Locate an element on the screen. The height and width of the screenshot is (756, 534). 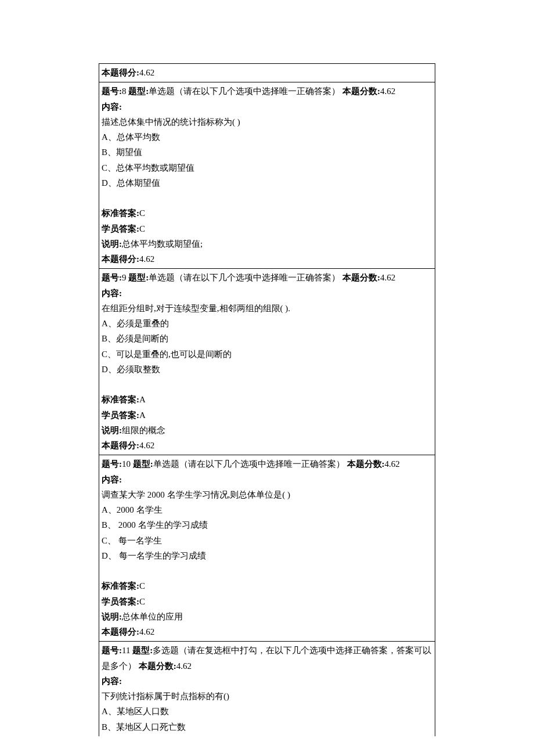
question-stem: 描述总体集中情况的统计指标称为( ) is located at coordinates (267, 122).